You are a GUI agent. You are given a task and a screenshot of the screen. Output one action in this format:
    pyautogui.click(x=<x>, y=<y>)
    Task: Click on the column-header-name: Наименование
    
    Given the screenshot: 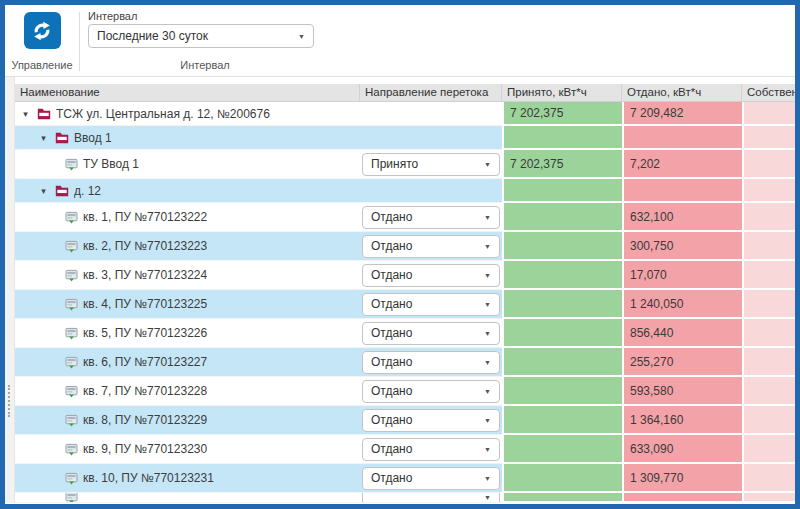 What is the action you would take?
    pyautogui.click(x=188, y=92)
    